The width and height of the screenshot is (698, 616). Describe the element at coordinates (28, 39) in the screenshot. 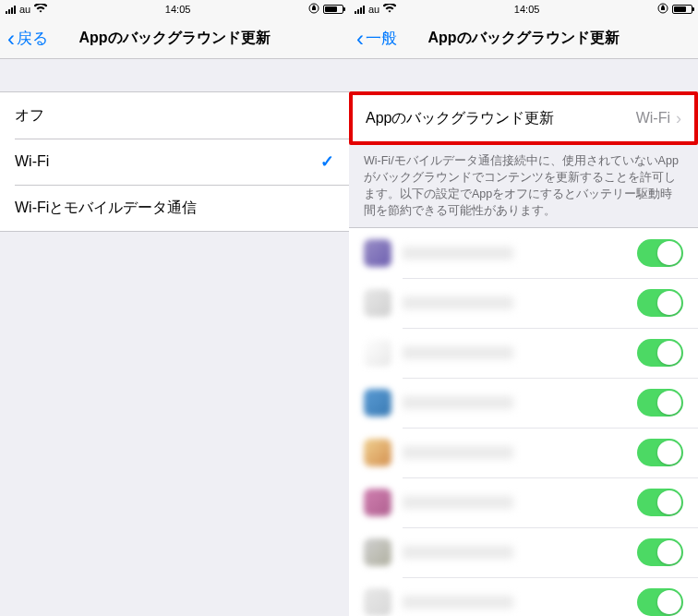

I see `back-button: ‹ 戻る` at that location.